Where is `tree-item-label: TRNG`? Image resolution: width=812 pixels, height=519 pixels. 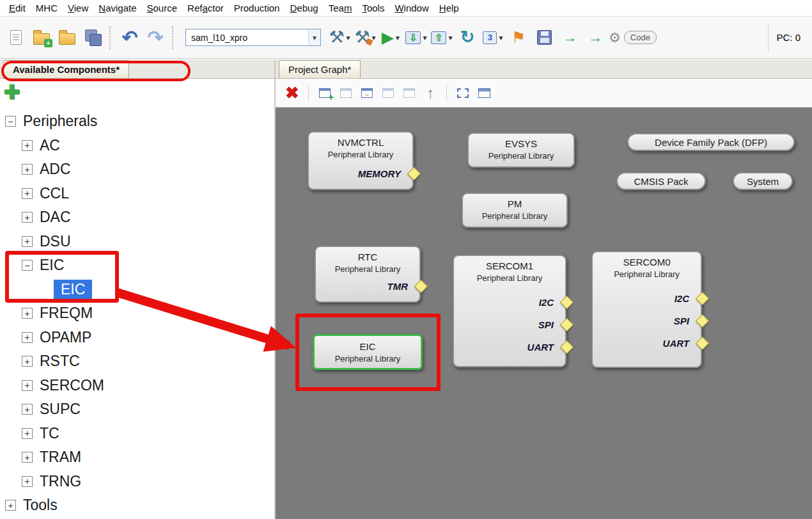
tree-item-label: TRNG is located at coordinates (60, 481).